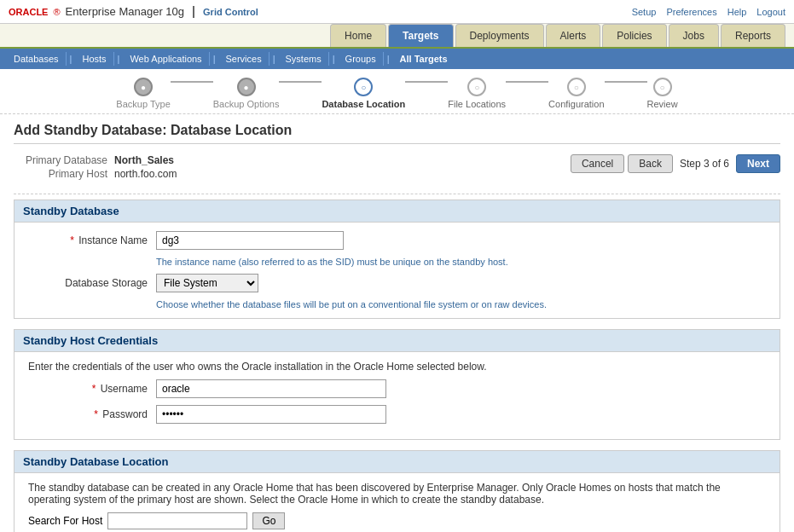 The image size is (794, 532). Describe the element at coordinates (663, 104) in the screenshot. I see `step-label-review: Review` at that location.